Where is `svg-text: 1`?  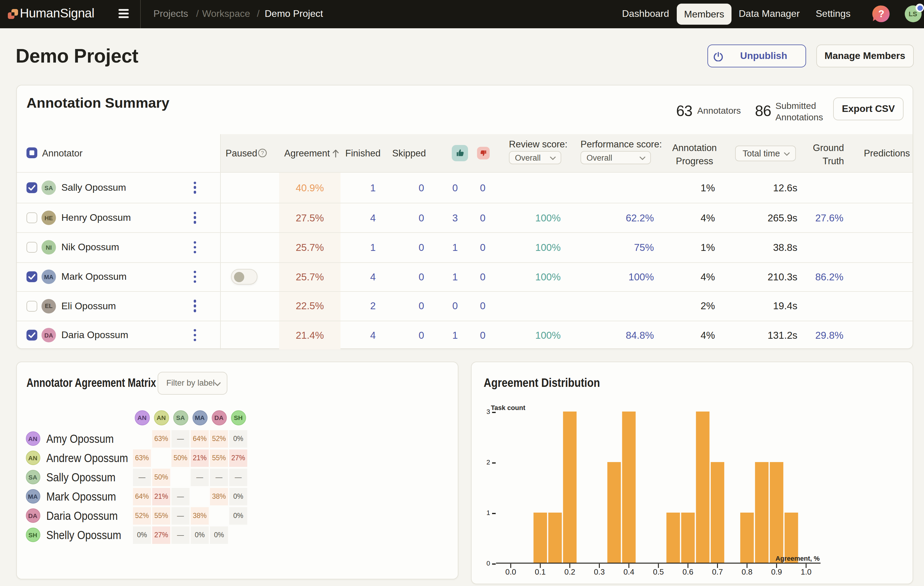 svg-text: 1 is located at coordinates (488, 513).